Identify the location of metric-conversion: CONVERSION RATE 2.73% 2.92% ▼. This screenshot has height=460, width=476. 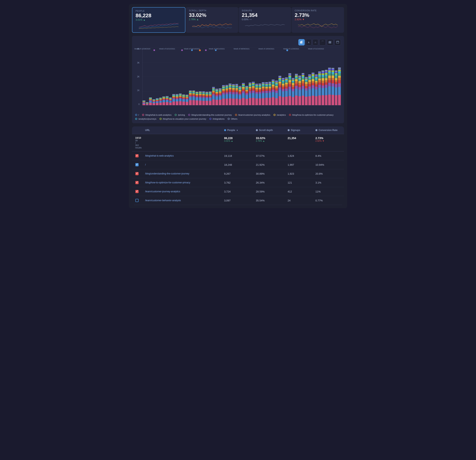
(318, 20).